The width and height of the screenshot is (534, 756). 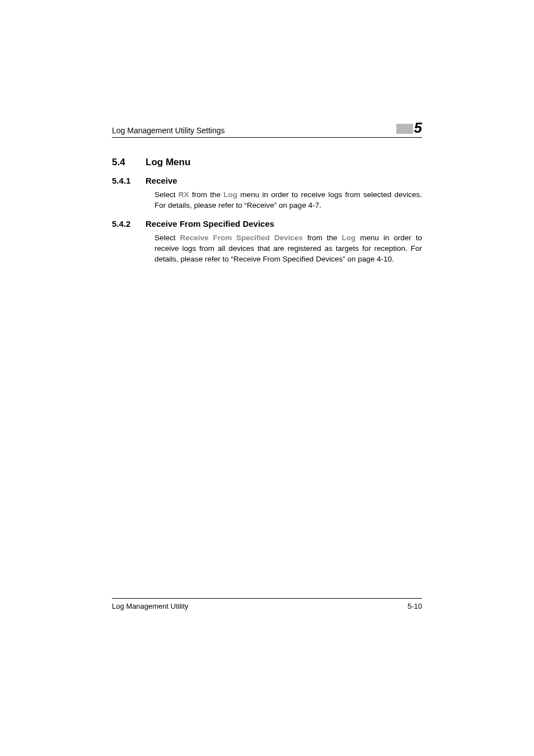 I want to click on chapter-number: 5, so click(x=418, y=128).